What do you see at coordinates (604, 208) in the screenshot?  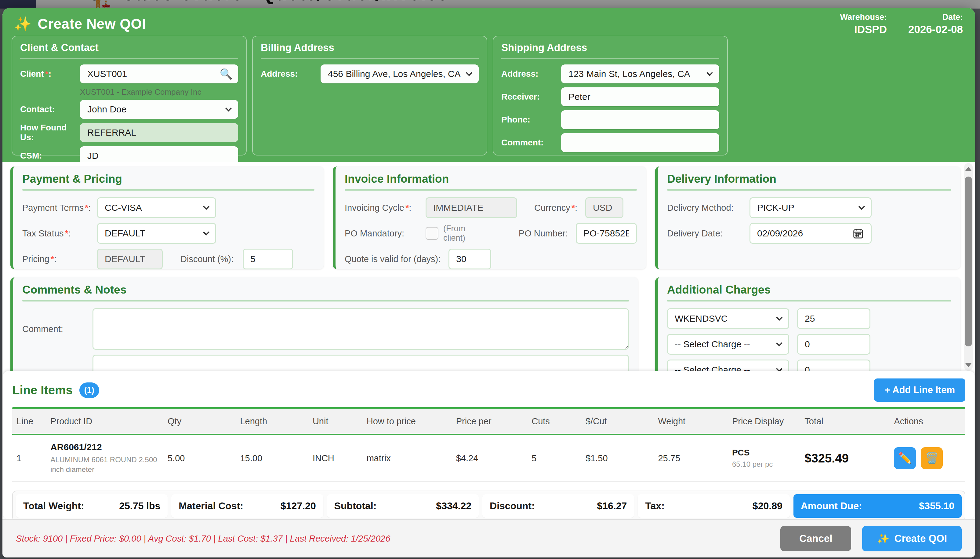 I see `currency-input` at bounding box center [604, 208].